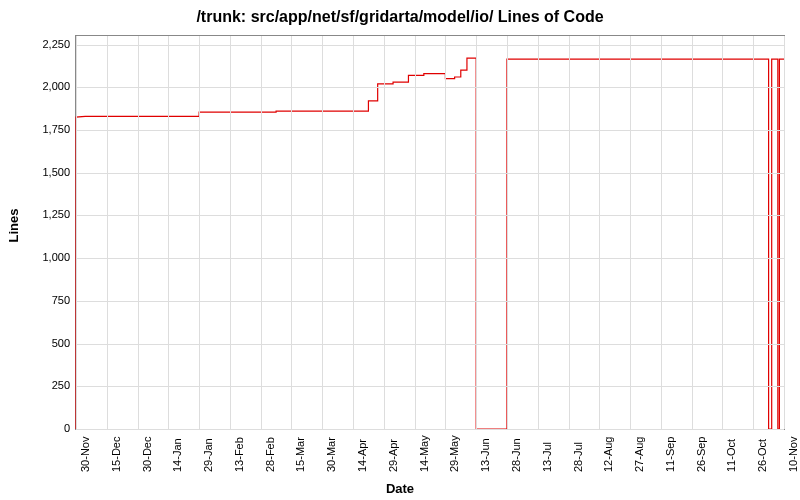  What do you see at coordinates (40, 172) in the screenshot?
I see `ytick-label: 1,500` at bounding box center [40, 172].